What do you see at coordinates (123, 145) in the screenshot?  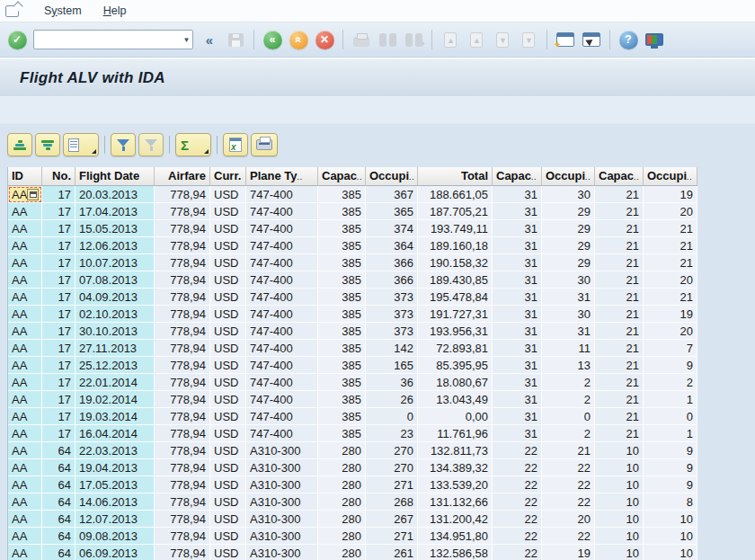 I see `filter-button` at bounding box center [123, 145].